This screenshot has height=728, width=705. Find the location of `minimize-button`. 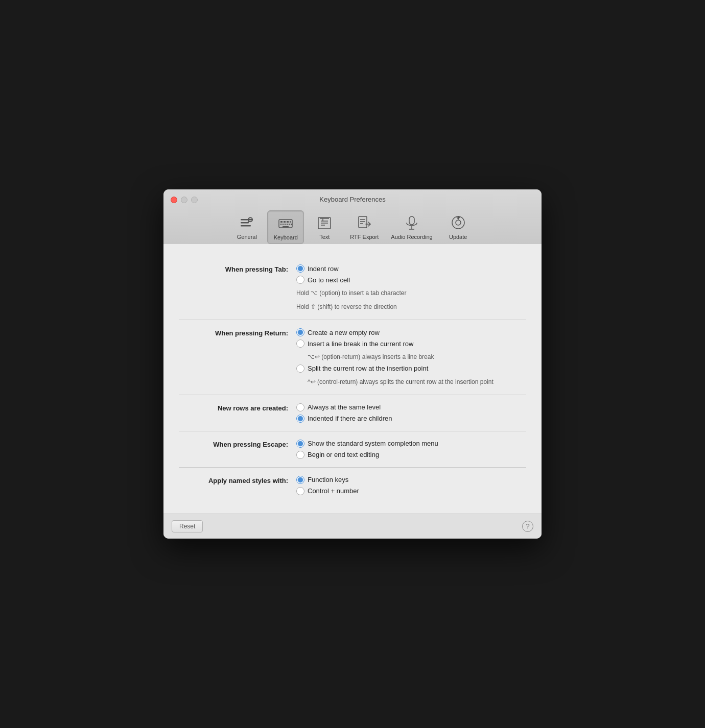

minimize-button is located at coordinates (184, 200).